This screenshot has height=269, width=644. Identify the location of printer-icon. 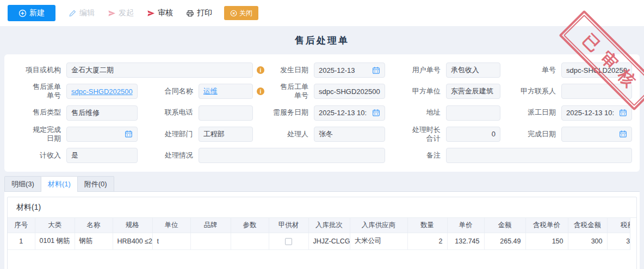
(190, 13).